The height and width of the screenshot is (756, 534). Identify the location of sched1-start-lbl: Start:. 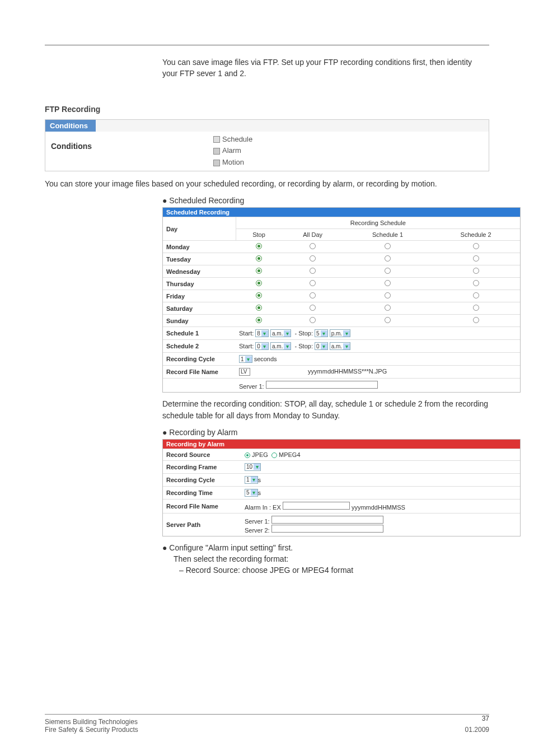
(246, 333).